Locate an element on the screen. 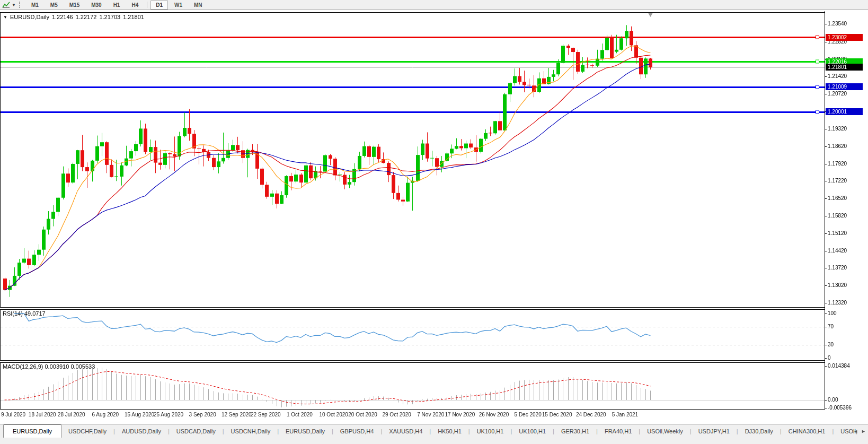 Image resolution: width=868 pixels, height=444 pixels. macd-axis-tick: 0.00 is located at coordinates (847, 400).